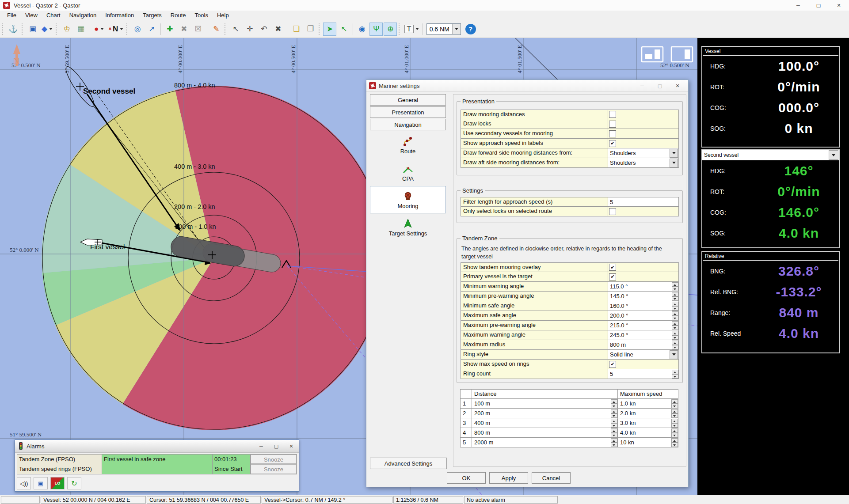 This screenshot has width=849, height=504. What do you see at coordinates (310, 29) in the screenshot?
I see `save-route-button: ❐` at bounding box center [310, 29].